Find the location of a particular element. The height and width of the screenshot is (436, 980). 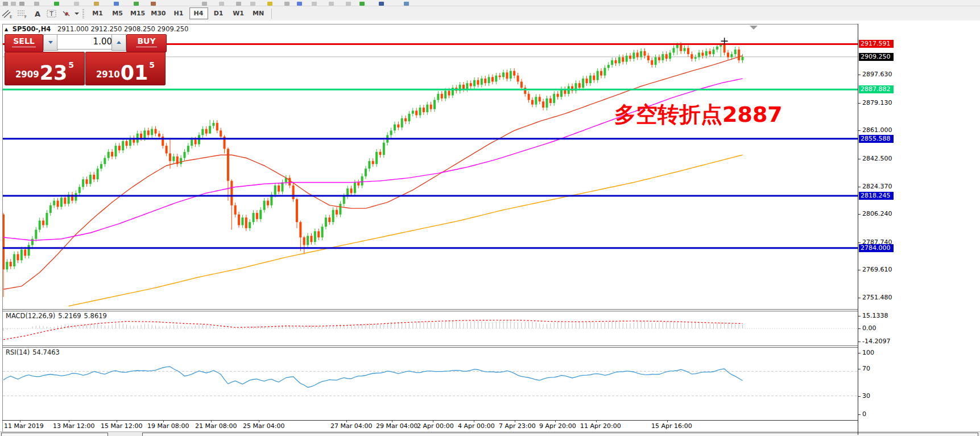

rsi-indicator-label: RSI(14)54.7463 is located at coordinates (34, 352).